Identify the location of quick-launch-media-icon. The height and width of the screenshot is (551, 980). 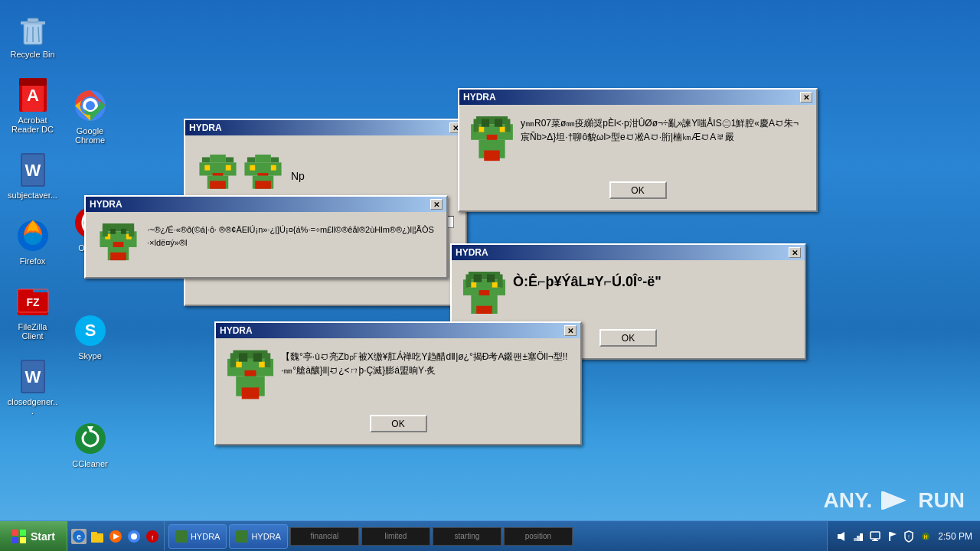
(116, 536).